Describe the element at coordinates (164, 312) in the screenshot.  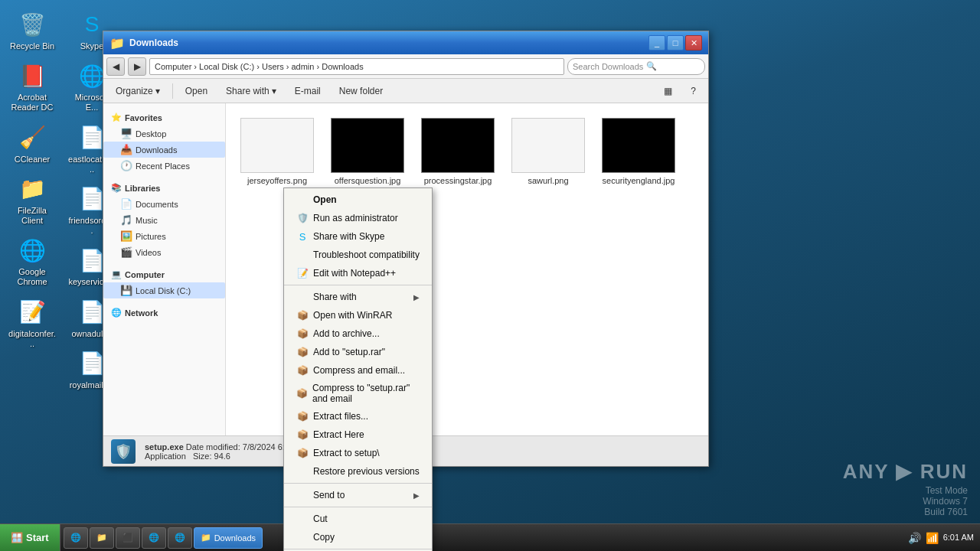
I see `network-header: 🌐 Network` at that location.